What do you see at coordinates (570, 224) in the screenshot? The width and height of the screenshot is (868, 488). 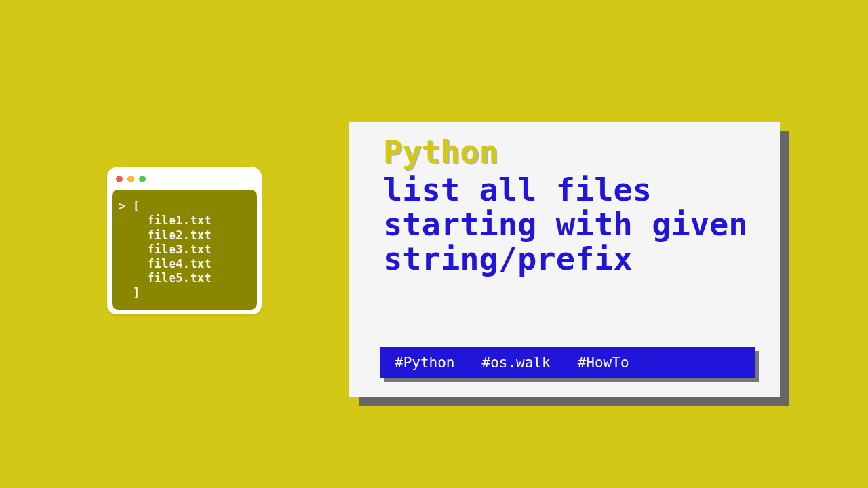 I see `card-subtitle: list all files starting with given strin…` at bounding box center [570, 224].